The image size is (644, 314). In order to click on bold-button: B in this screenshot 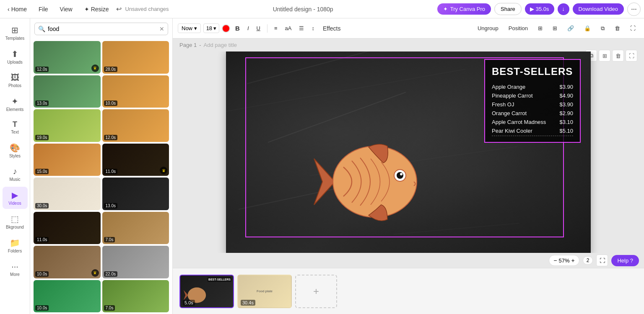, I will do `click(237, 28)`.